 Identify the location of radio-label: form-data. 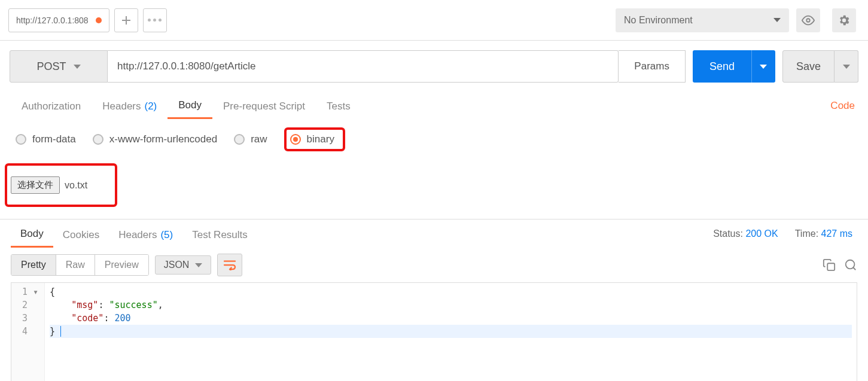
(54, 139).